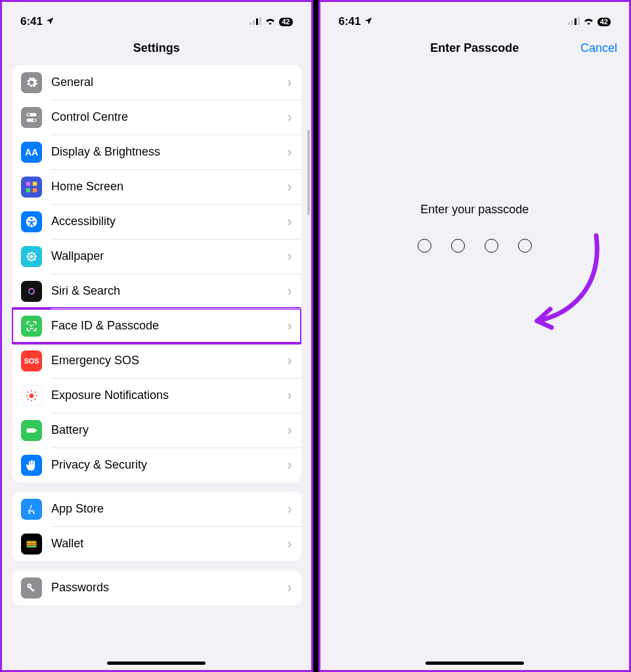  I want to click on settings-row-label: Wallet, so click(169, 543).